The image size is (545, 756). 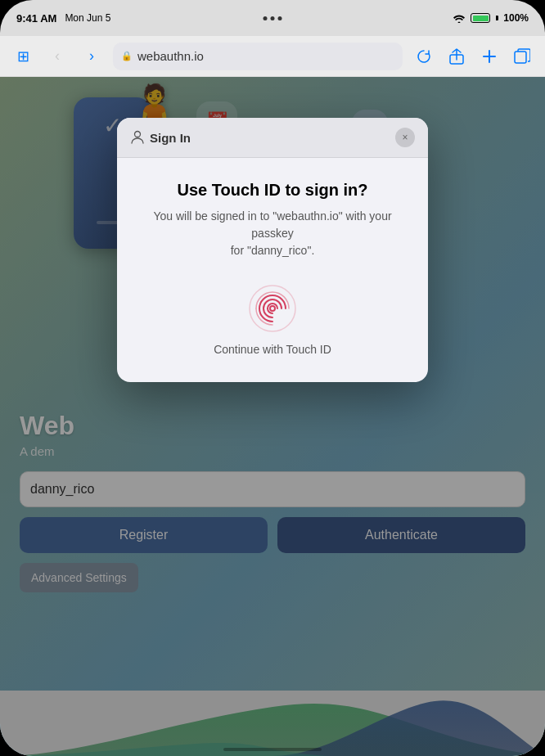 What do you see at coordinates (457, 56) in the screenshot?
I see `share-button` at bounding box center [457, 56].